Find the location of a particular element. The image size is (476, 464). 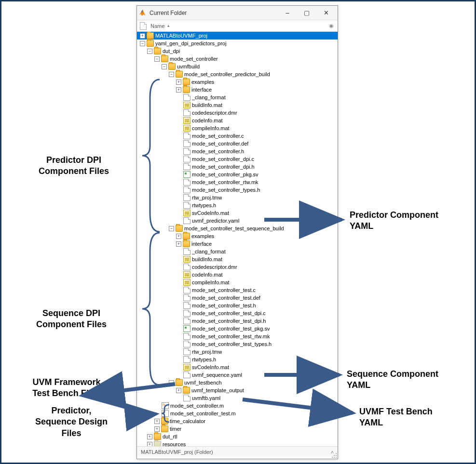

annotation-sequence-dpi: Sequence DPIComponent Files is located at coordinates (71, 319).